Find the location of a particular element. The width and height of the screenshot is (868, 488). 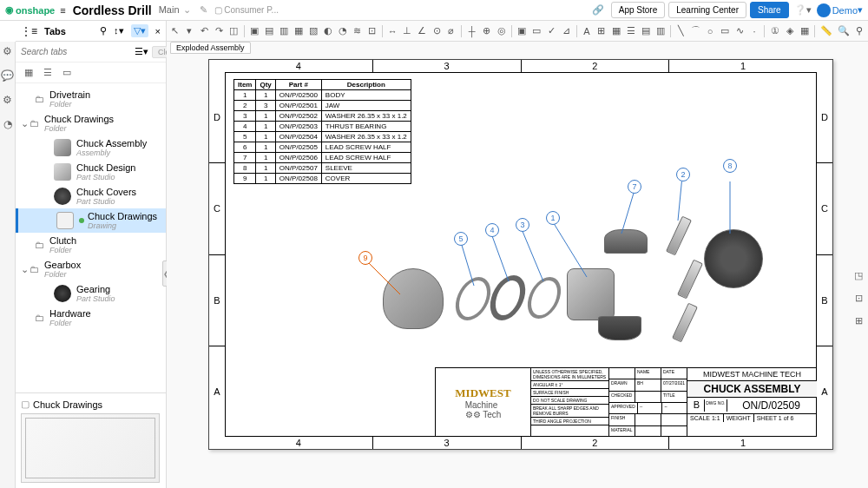

view-cube-icon: ◳ is located at coordinates (858, 275).